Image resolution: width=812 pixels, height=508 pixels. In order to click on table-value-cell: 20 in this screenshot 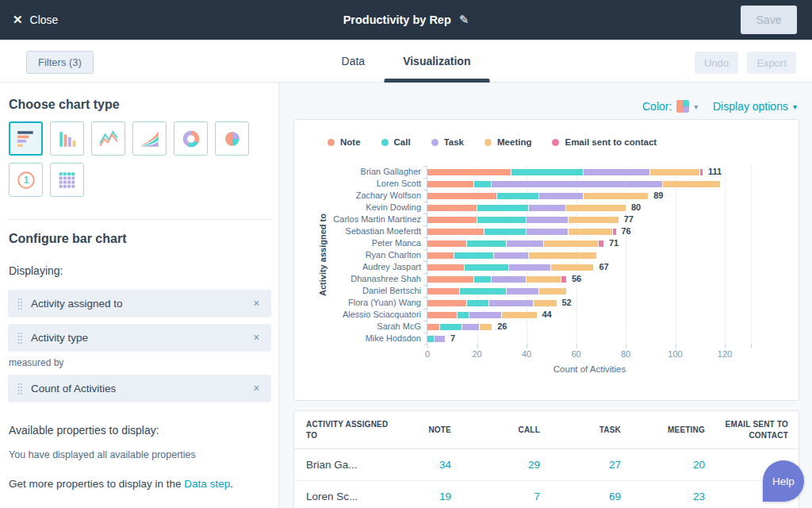, I will do `click(663, 465)`.